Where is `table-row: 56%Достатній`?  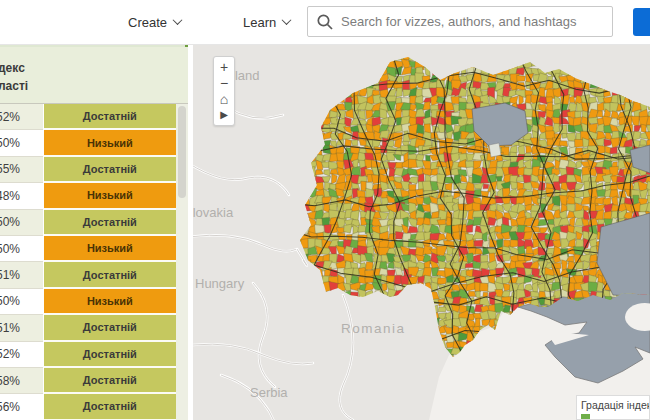
table-row: 56%Достатній is located at coordinates (88, 407).